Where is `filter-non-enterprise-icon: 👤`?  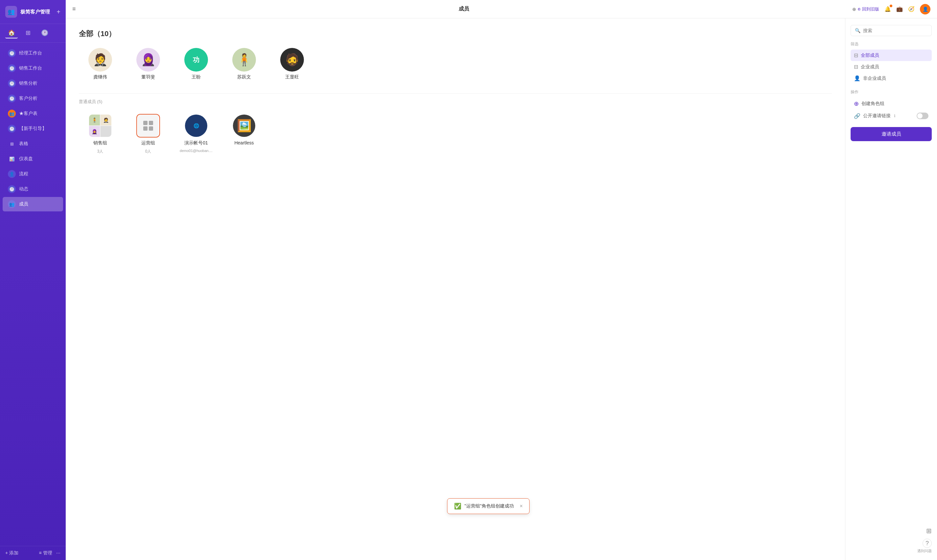
filter-non-enterprise-icon: 👤 is located at coordinates (857, 78).